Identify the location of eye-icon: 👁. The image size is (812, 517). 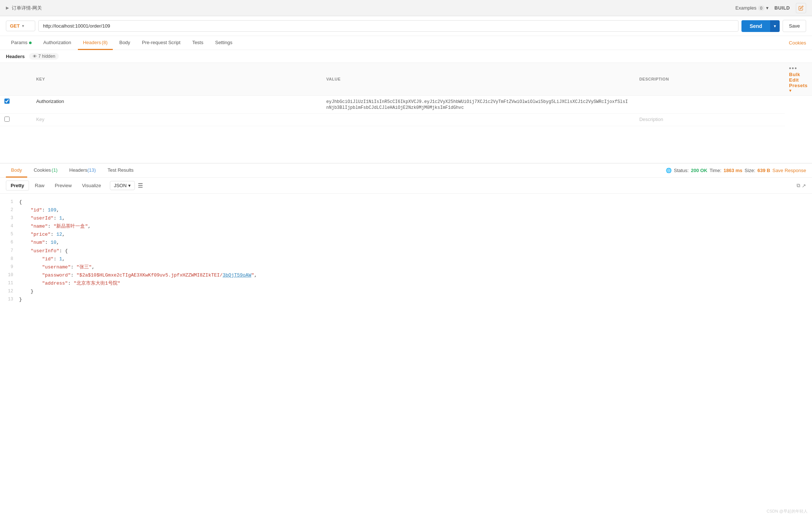
(35, 56).